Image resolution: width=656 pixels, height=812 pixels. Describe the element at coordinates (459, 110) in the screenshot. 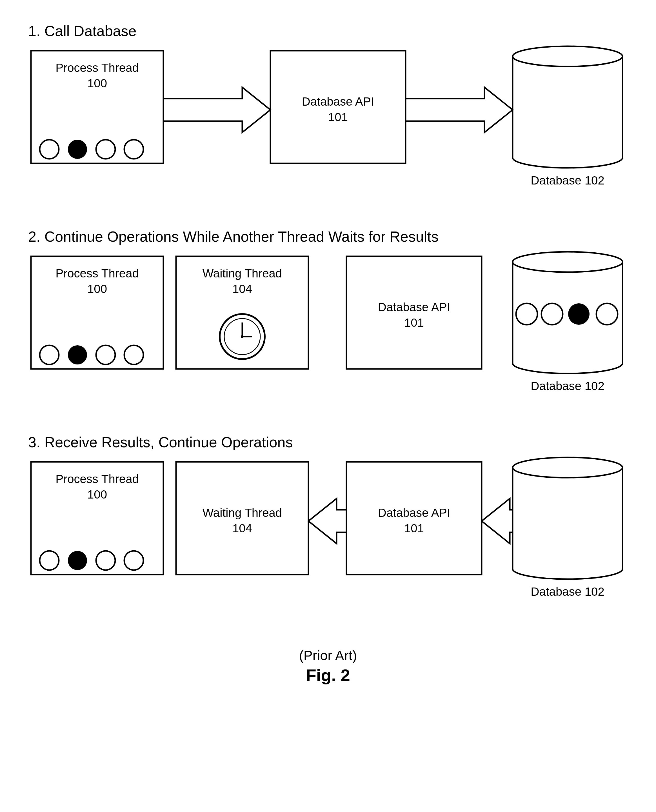

I see `arrow-api-to-db` at that location.